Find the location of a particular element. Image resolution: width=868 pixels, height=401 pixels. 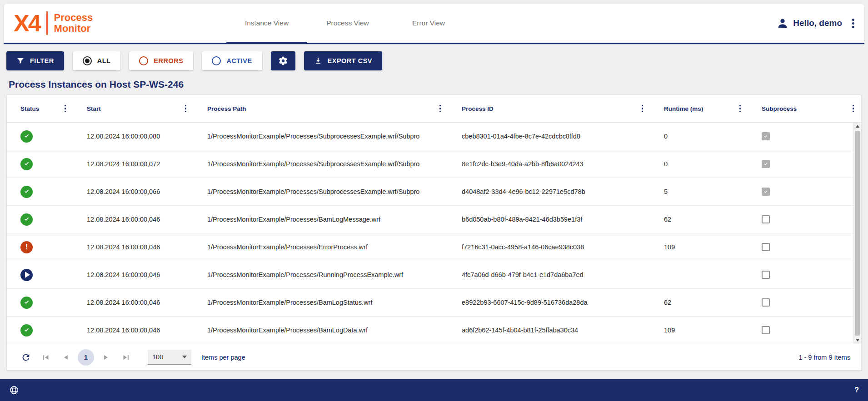

last-page-button is located at coordinates (126, 357).